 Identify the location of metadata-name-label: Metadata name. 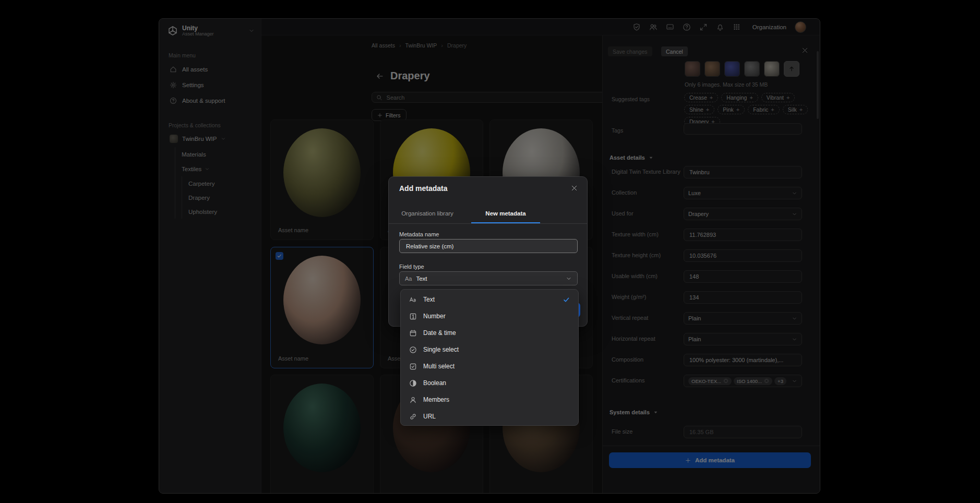
(419, 234).